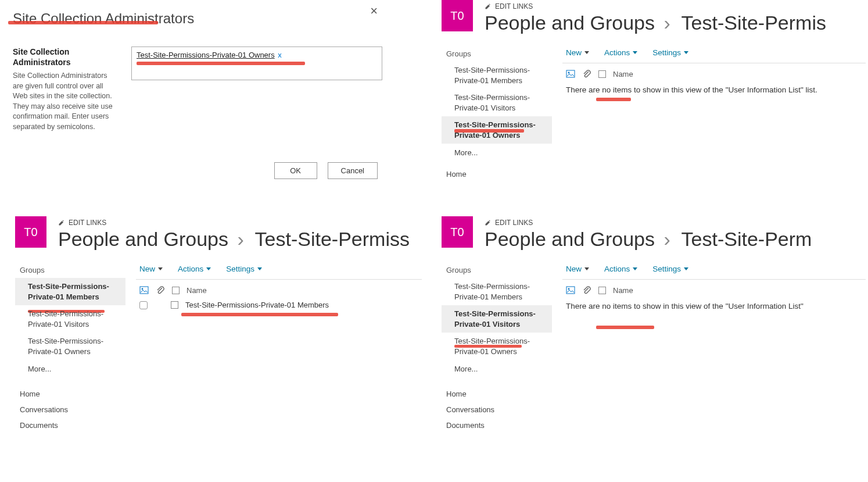 This screenshot has width=868, height=482. What do you see at coordinates (488, 223) in the screenshot?
I see `pencil-icon` at bounding box center [488, 223].